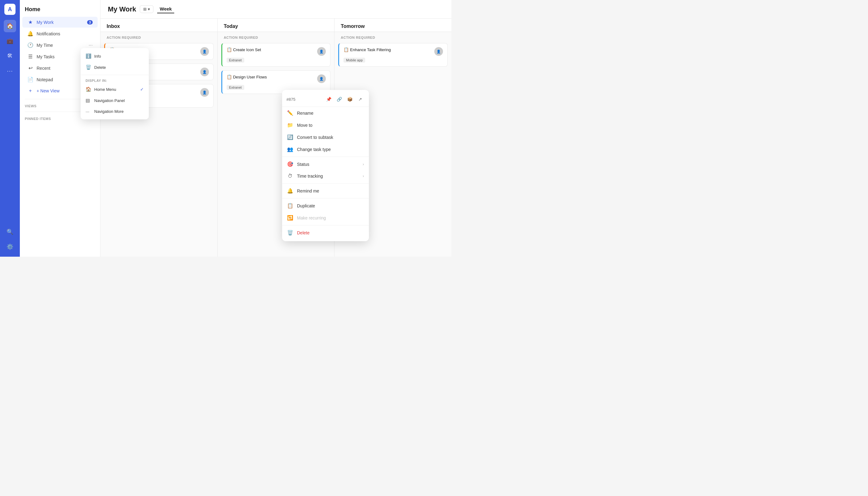  What do you see at coordinates (122, 9) in the screenshot?
I see `main-title: My Work` at bounding box center [122, 9].